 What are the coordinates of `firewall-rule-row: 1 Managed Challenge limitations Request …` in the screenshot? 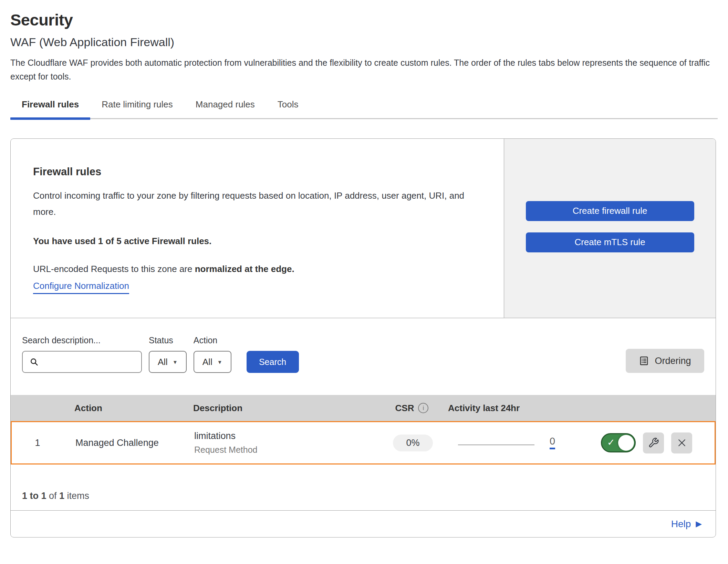 It's located at (363, 443).